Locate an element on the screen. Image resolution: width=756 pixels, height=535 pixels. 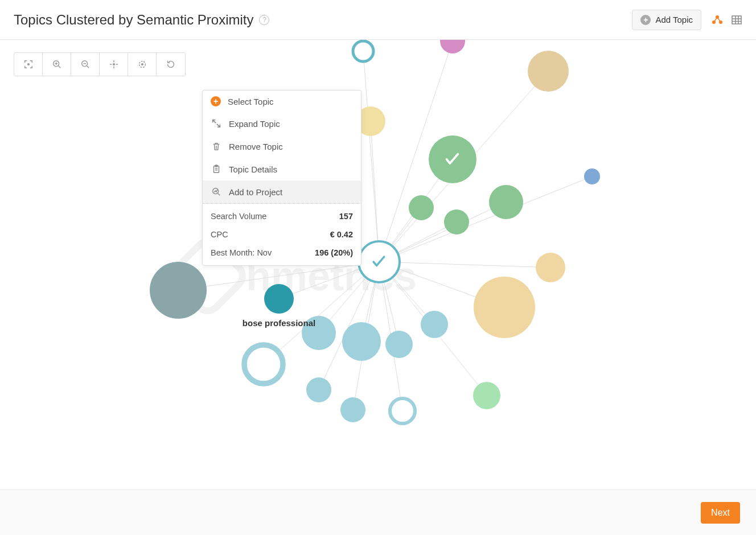
add-topic-label: Add Topic is located at coordinates (674, 19).